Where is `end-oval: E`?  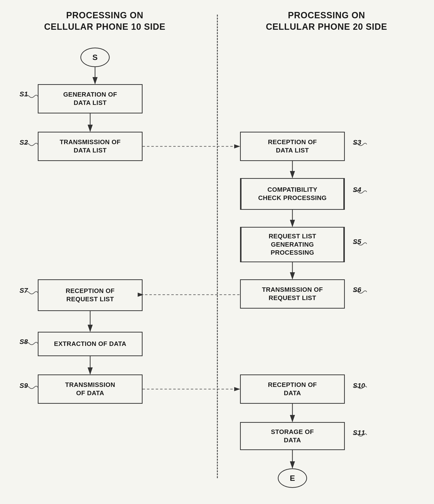 end-oval: E is located at coordinates (292, 478).